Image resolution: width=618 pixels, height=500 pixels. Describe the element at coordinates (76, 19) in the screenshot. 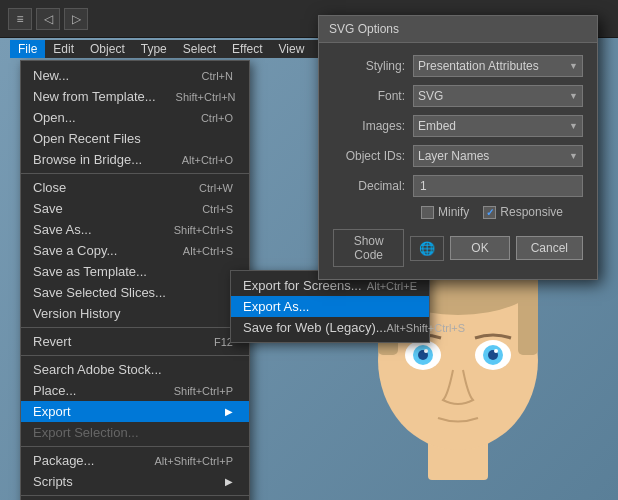

I see `toolbar-btn-3: ▷` at that location.